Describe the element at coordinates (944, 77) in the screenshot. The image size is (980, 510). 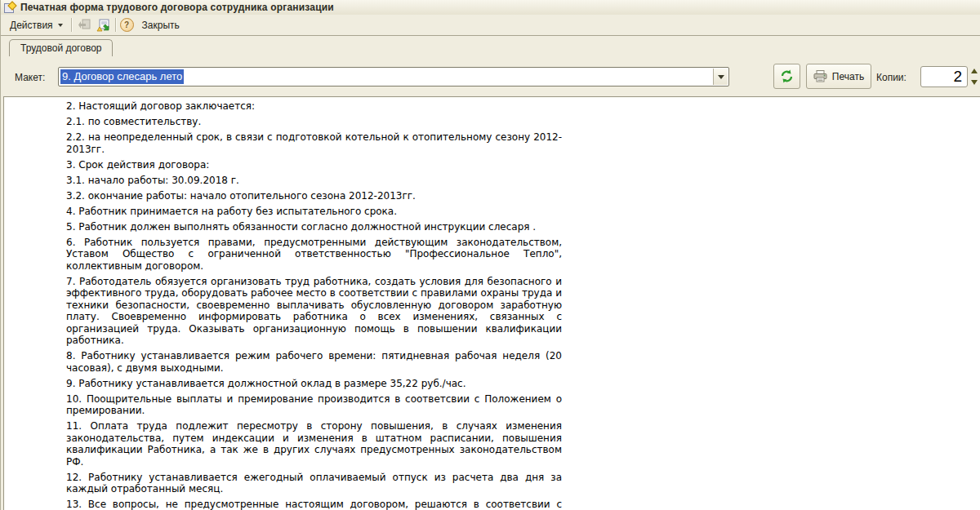
I see `copies-input: 2` at that location.